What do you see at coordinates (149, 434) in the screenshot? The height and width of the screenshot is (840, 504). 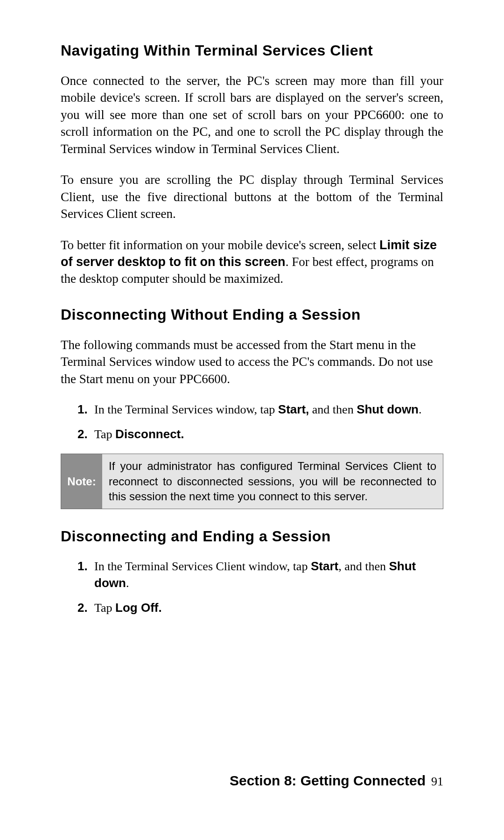 I see `bold-text: Disconnect.` at bounding box center [149, 434].